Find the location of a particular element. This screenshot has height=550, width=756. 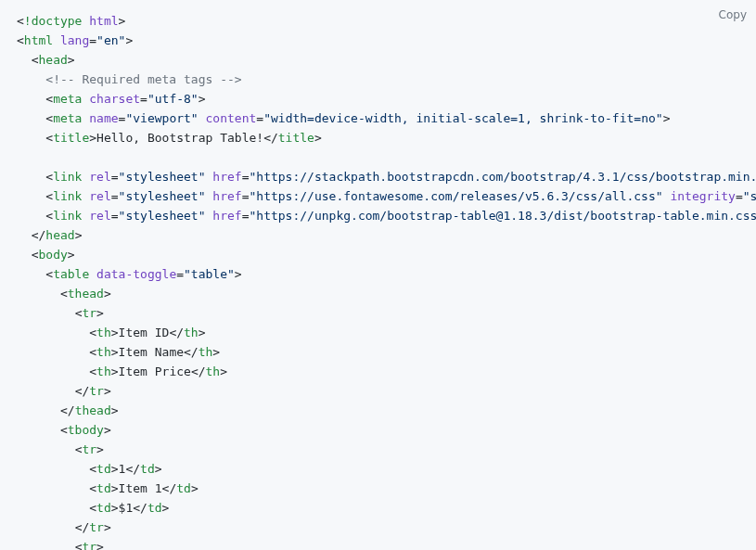

token-attr-val: "width=device-width, initial-scale=1, sh… is located at coordinates (463, 119).